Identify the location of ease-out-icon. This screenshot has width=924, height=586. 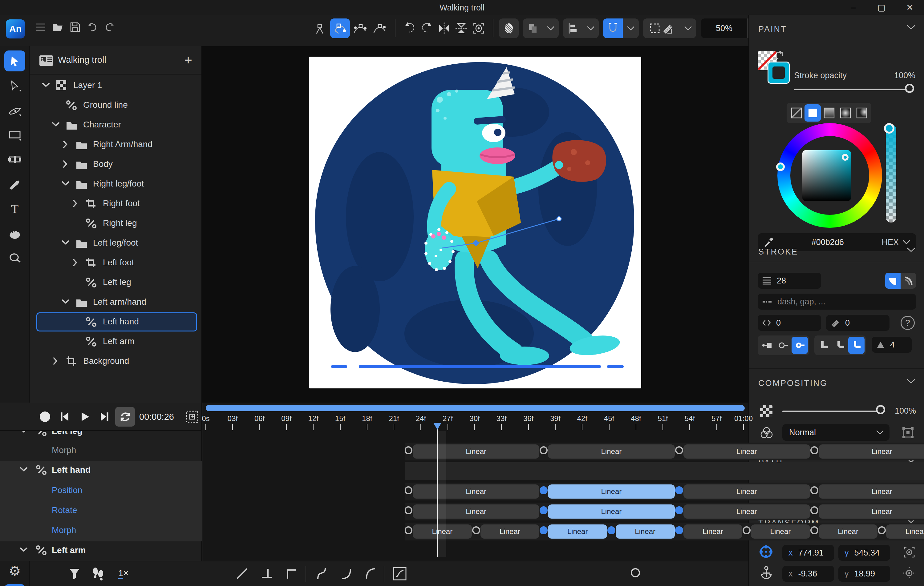
(371, 574).